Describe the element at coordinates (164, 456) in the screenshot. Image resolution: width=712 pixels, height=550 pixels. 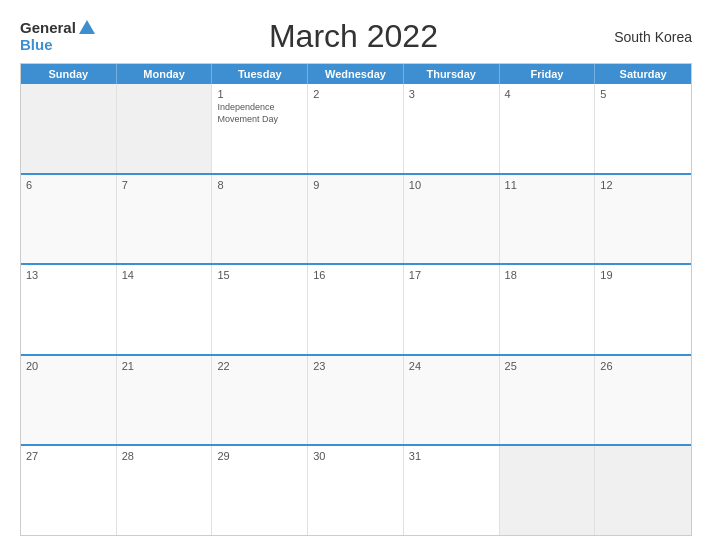
I see `day-number: 28` at that location.